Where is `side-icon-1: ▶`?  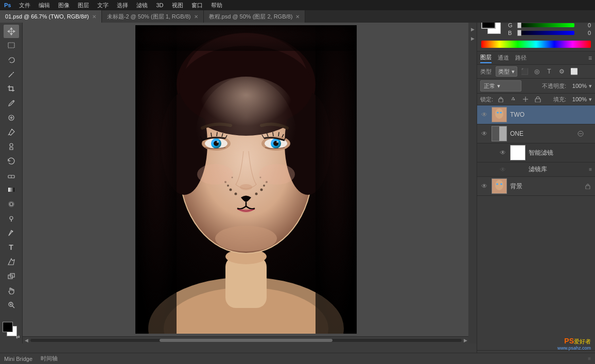 side-icon-1: ▶ is located at coordinates (472, 29).